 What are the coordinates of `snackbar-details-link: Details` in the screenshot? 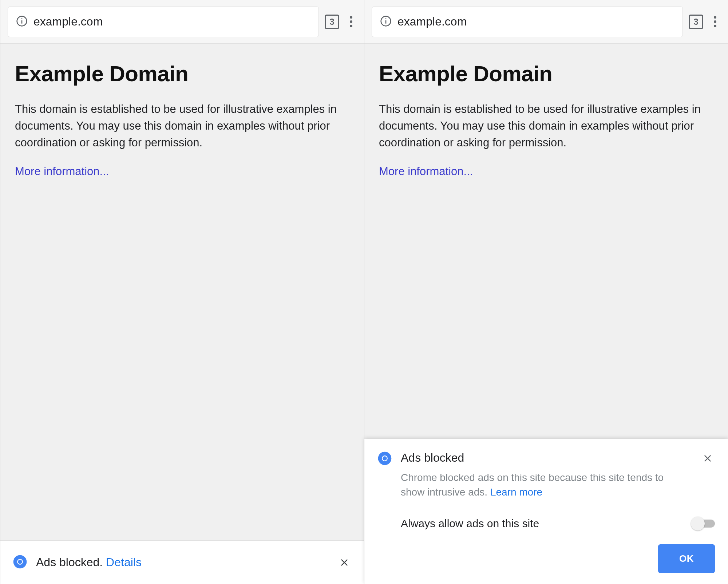 It's located at (124, 562).